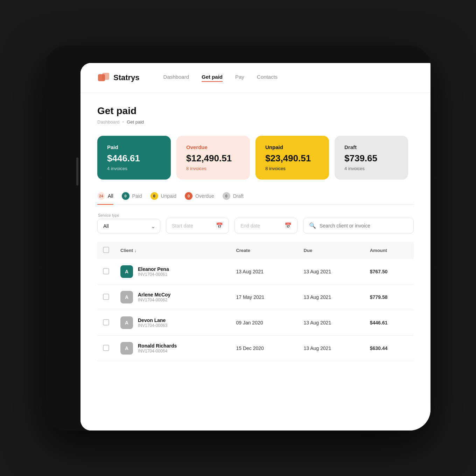 The image size is (476, 476). Describe the element at coordinates (105, 198) in the screenshot. I see `tab-all: 24 All` at that location.